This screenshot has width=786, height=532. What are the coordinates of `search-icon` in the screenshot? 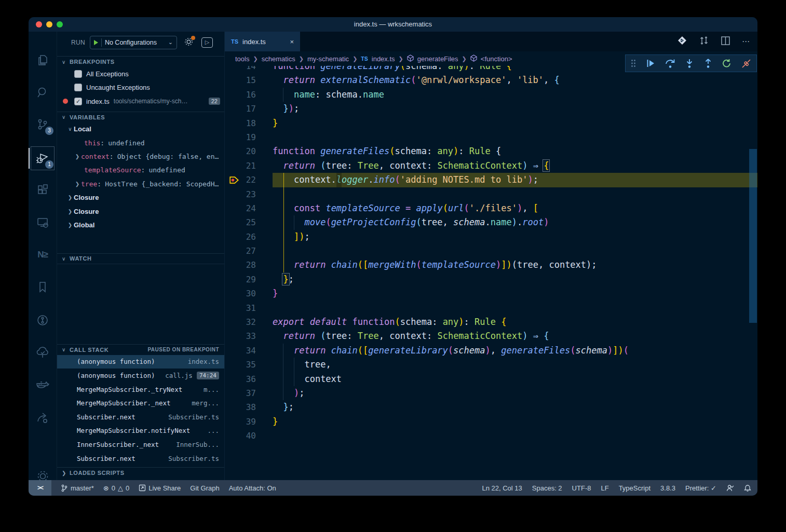 It's located at (43, 92).